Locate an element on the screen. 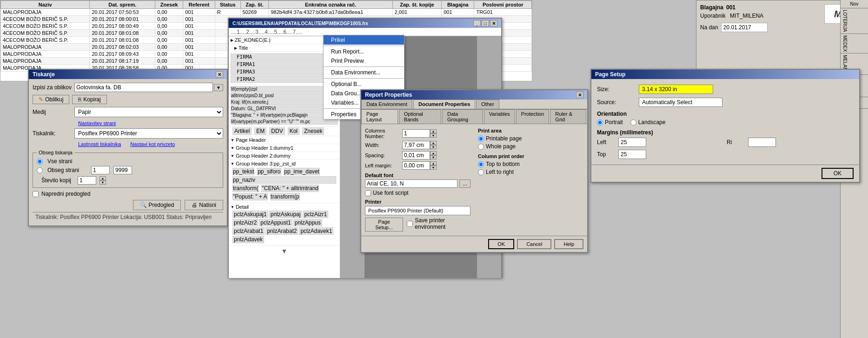 This screenshot has width=868, height=338. spacing-input is located at coordinates (416, 155).